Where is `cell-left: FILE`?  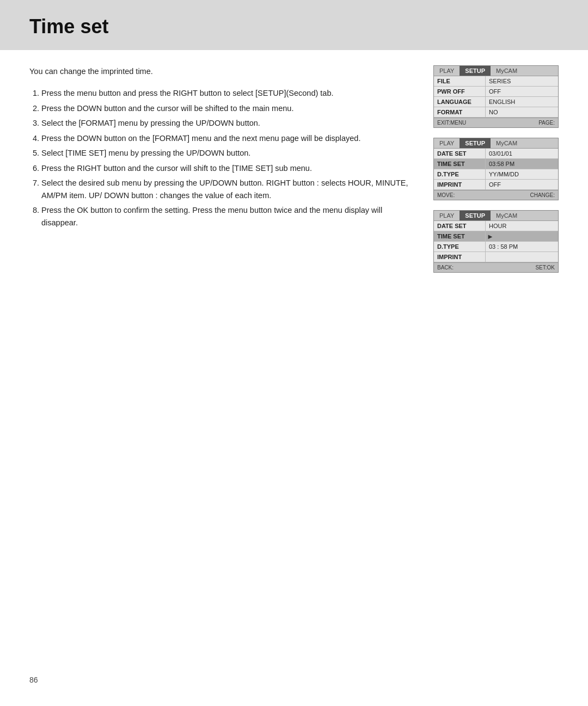
cell-left: FILE is located at coordinates (460, 81).